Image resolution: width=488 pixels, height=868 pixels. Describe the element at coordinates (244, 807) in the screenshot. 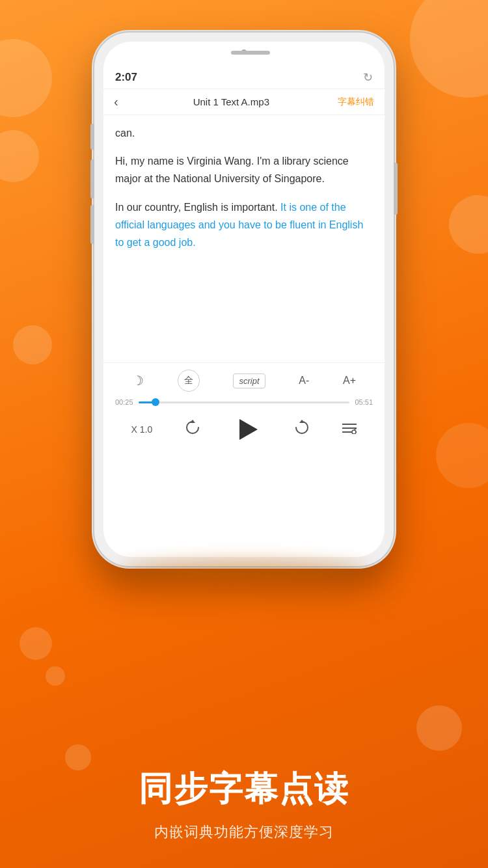

I see `bottom-section: 同步字幕点读 内嵌词典功能方便深度学习` at that location.